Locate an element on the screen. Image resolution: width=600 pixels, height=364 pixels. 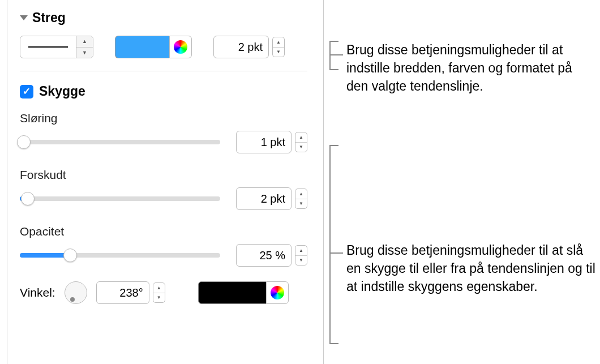
stroke-width-field: 2 pkt is located at coordinates (241, 47).